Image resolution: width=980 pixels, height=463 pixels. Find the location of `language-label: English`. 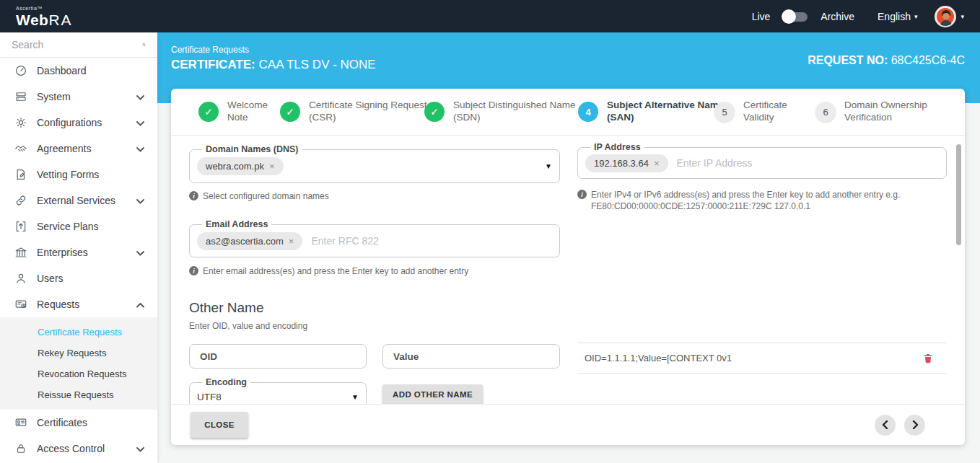

language-label: English is located at coordinates (894, 17).